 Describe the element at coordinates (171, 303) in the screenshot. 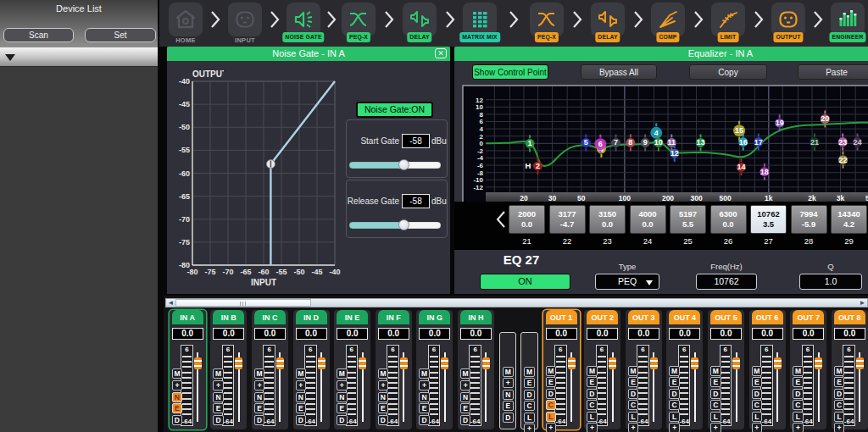

I see `scroll-left-icon: ◄` at that location.